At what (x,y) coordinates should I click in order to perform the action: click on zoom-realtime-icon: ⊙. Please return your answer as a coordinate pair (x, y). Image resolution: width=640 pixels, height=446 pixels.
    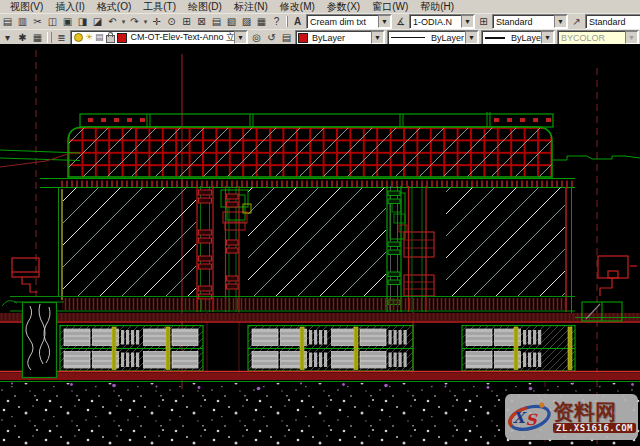
    Looking at the image, I should click on (172, 22).